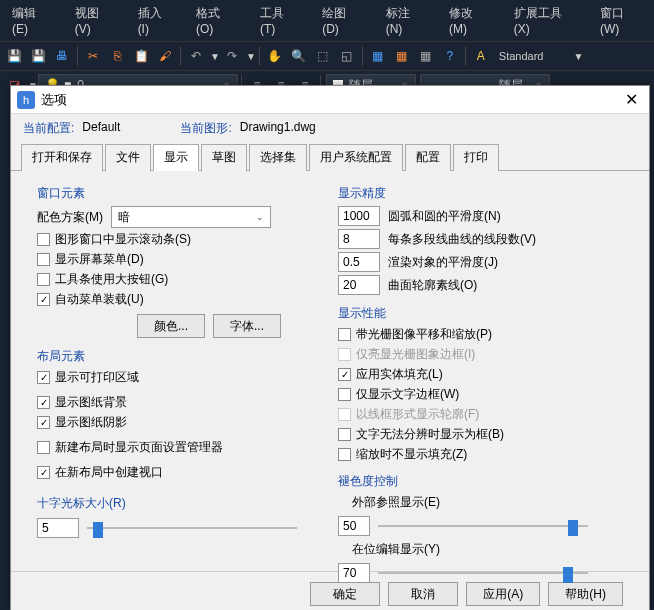 The width and height of the screenshot is (654, 610). Describe the element at coordinates (631, 100) in the screenshot. I see `close-icon: ✕` at that location.